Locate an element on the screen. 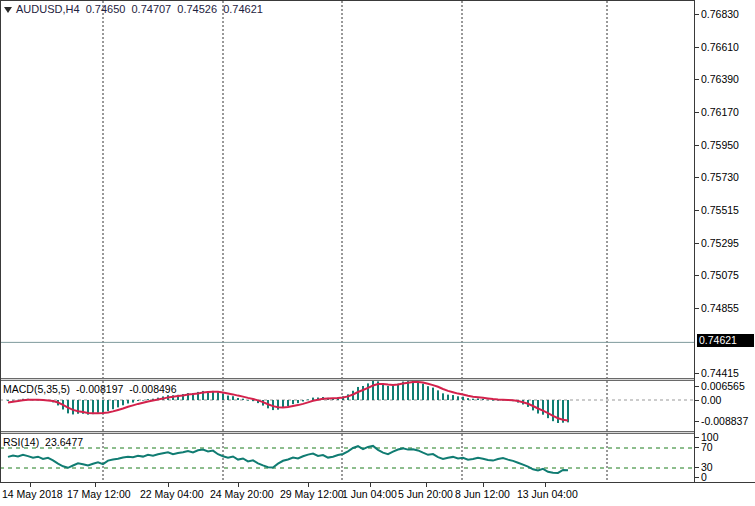 Image resolution: width=755 pixels, height=506 pixels. bar-high-value: 0.74707 is located at coordinates (151, 9).